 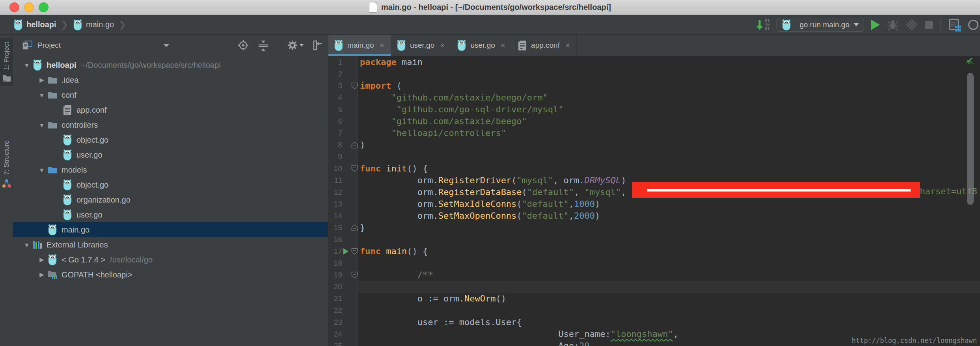 I want to click on editor-gutter: 5, so click(x=343, y=110).